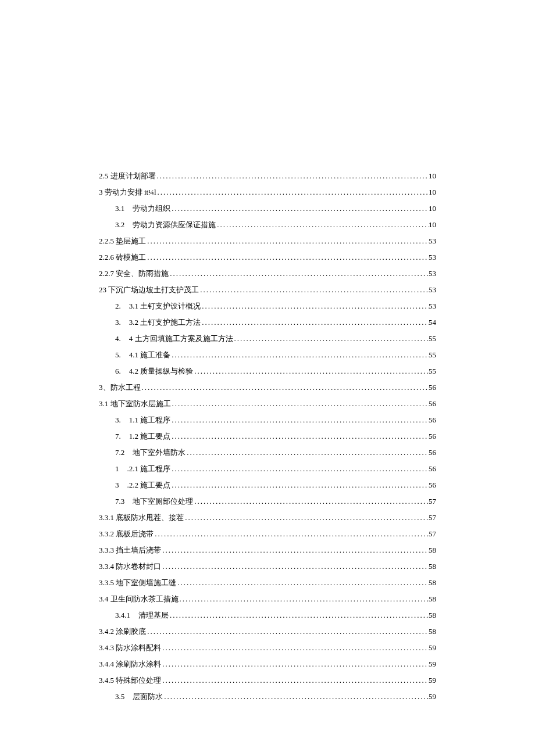  What do you see at coordinates (150, 436) in the screenshot?
I see `toc-title: 1.2 施工要点` at bounding box center [150, 436].